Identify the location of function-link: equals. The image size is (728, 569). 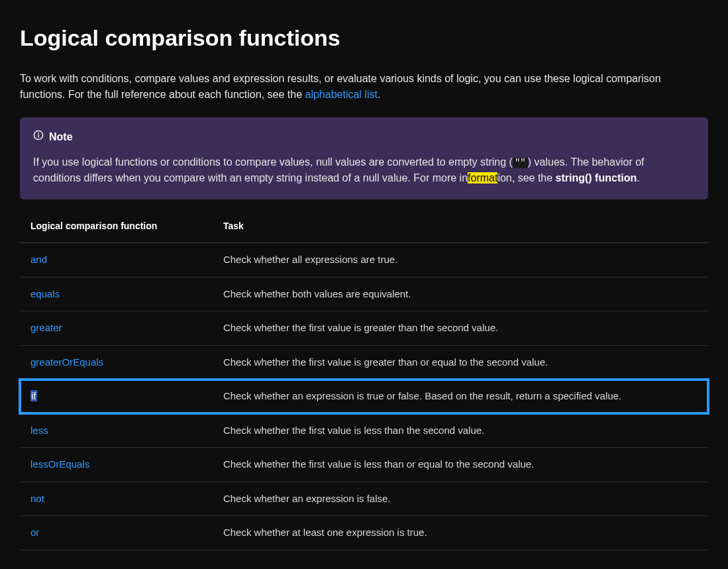
(45, 294).